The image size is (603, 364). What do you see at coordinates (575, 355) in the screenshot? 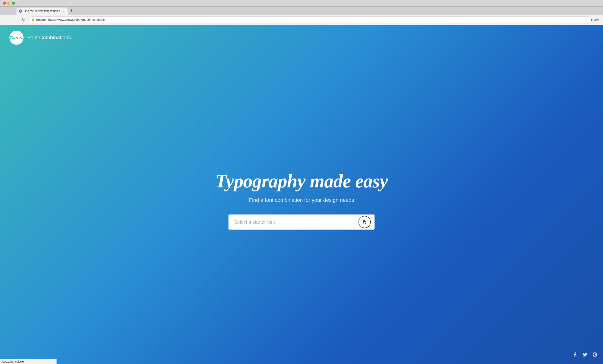
I see `facebook-icon` at bounding box center [575, 355].